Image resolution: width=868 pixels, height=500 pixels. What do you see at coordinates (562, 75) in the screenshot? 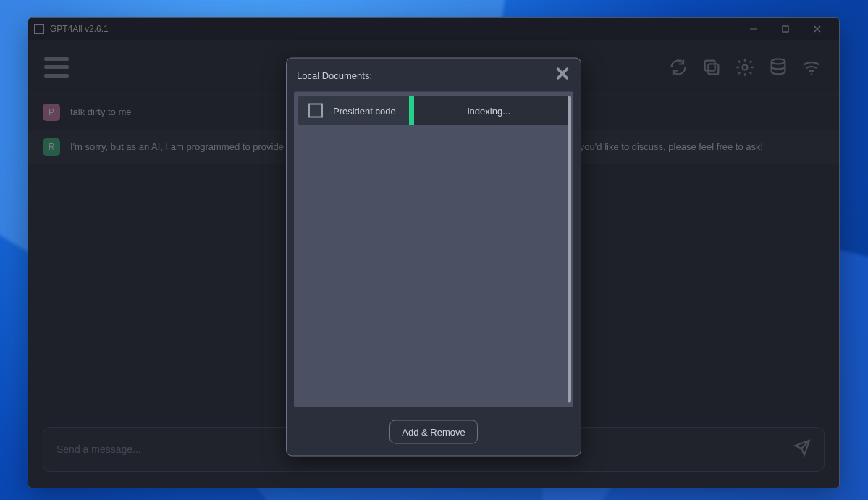
I see `modal-close-button` at bounding box center [562, 75].